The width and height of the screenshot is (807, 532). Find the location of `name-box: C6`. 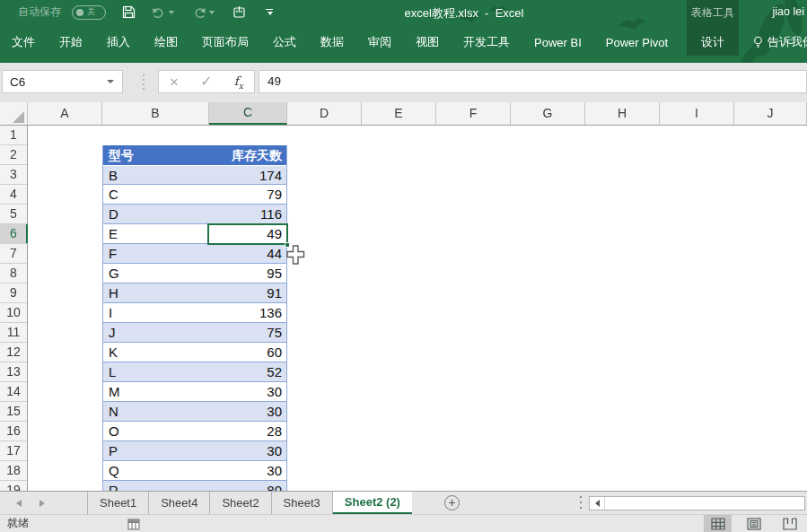

name-box: C6 is located at coordinates (63, 82).